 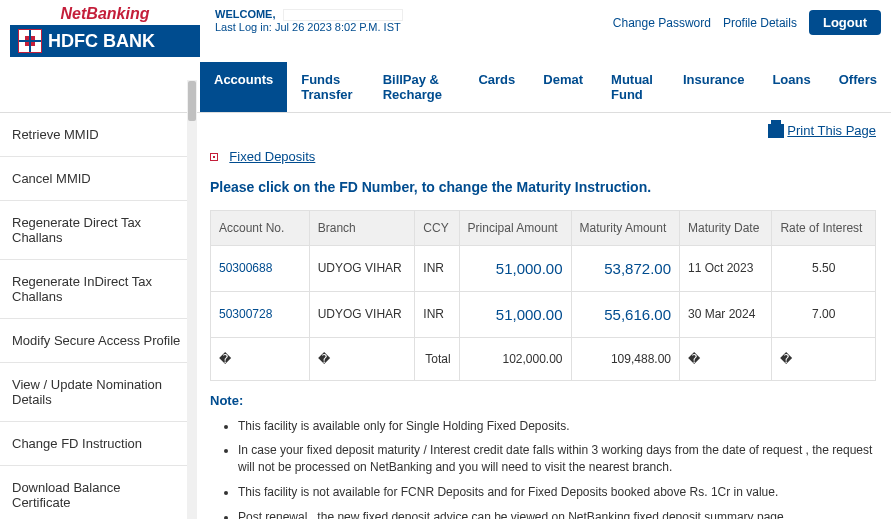 I want to click on nav-loans: Loans, so click(x=791, y=87).